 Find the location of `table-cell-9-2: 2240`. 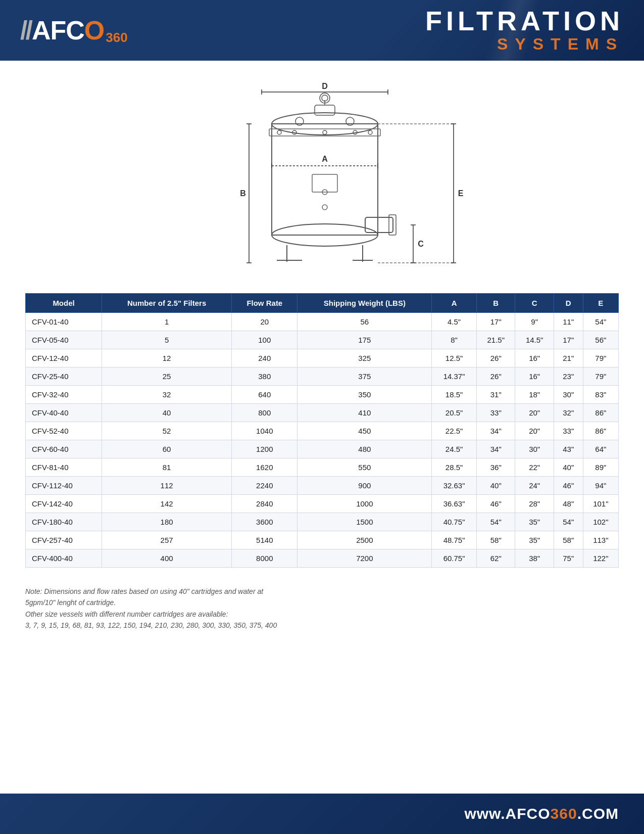

table-cell-9-2: 2240 is located at coordinates (265, 486).